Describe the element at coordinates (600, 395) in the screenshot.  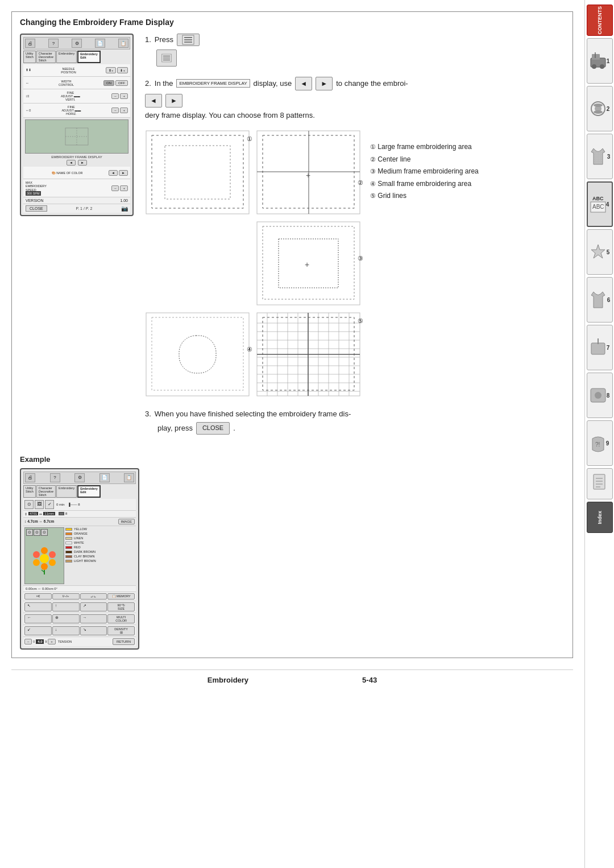
I see `sidebar-tab-8: 8` at that location.